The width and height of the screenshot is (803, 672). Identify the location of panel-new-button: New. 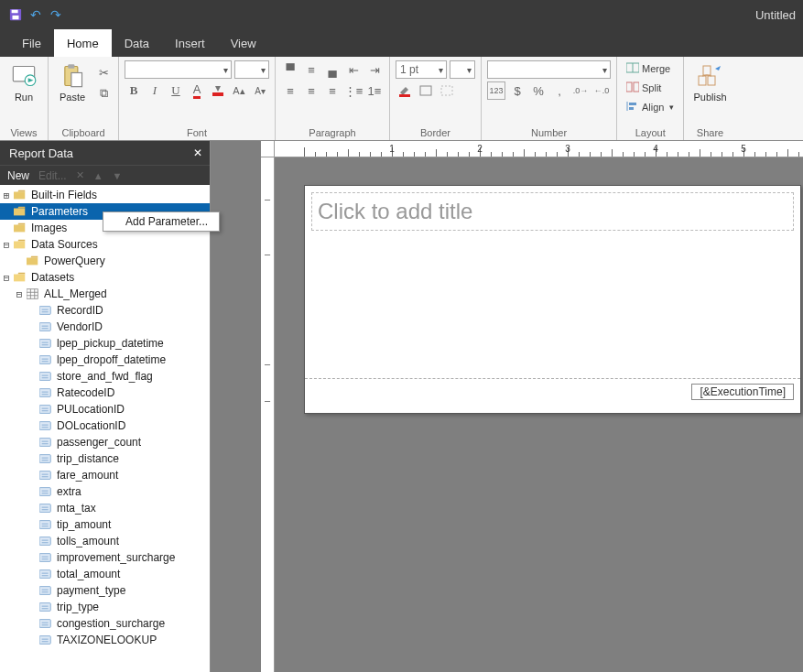
(18, 176).